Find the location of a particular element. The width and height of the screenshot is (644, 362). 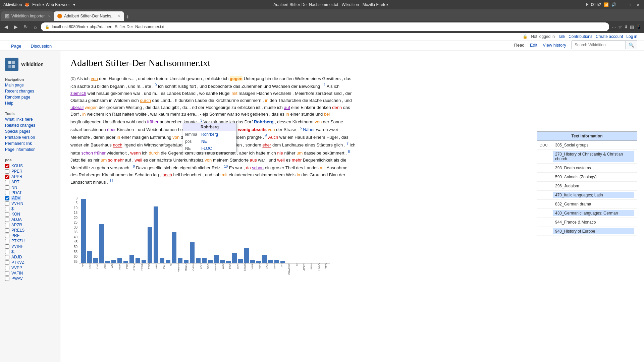

word-noch: noch is located at coordinates (117, 145).